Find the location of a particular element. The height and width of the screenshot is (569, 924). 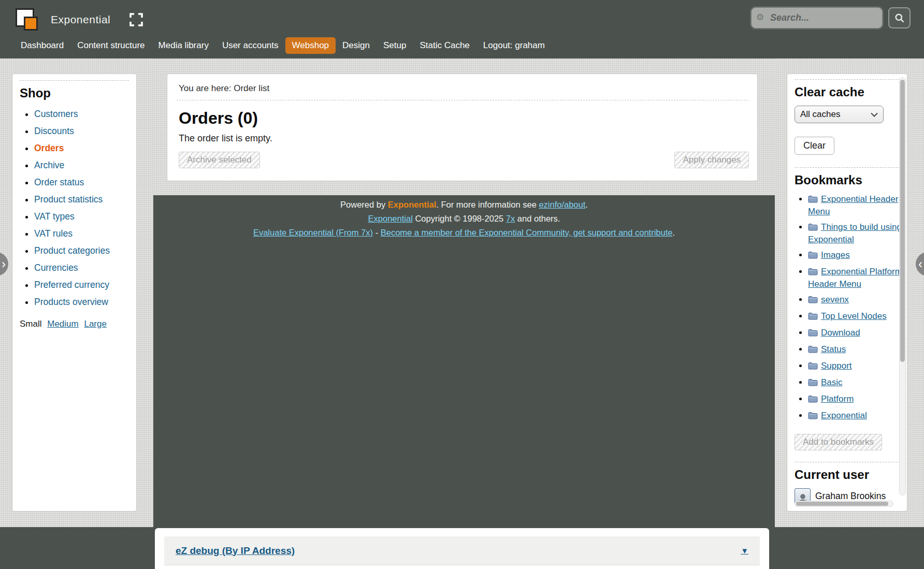

bookmarks-list: Exponential Header Menu Things to build … is located at coordinates (855, 308).